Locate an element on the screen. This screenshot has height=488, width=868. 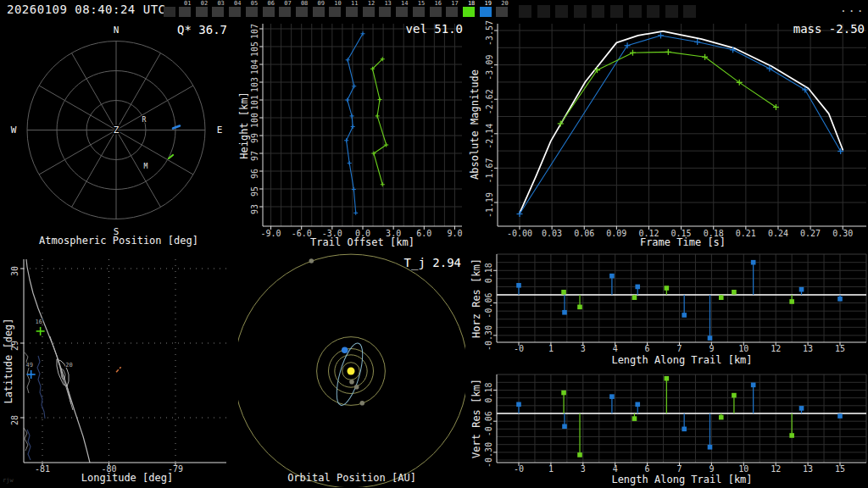
frame-number: 08 is located at coordinates (304, 3).